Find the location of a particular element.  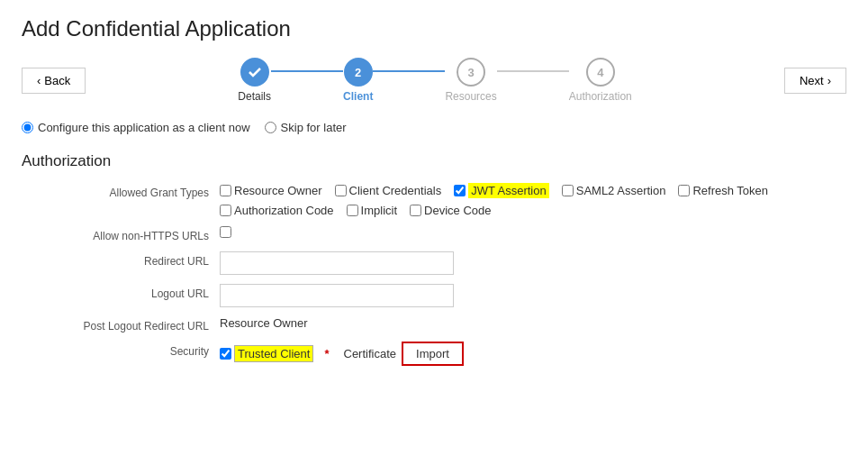

post-logout-row: Post Logout Redirect URL Resource Owner is located at coordinates (434, 324).